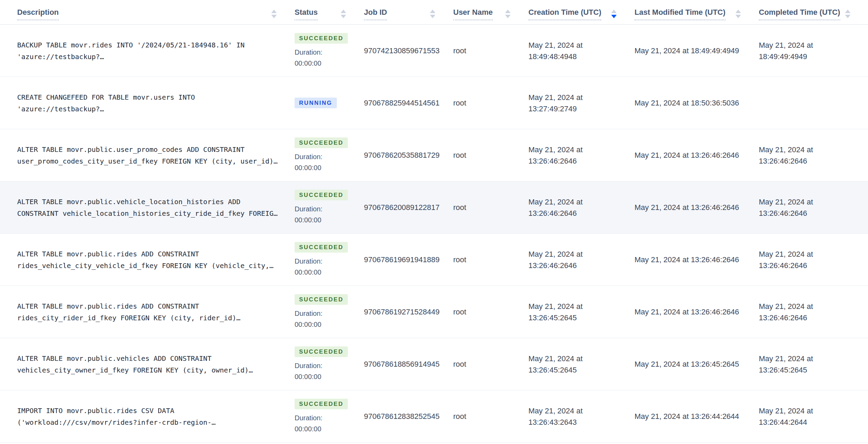 The width and height of the screenshot is (868, 444). I want to click on column-header-job-id: Job ID, so click(409, 12).